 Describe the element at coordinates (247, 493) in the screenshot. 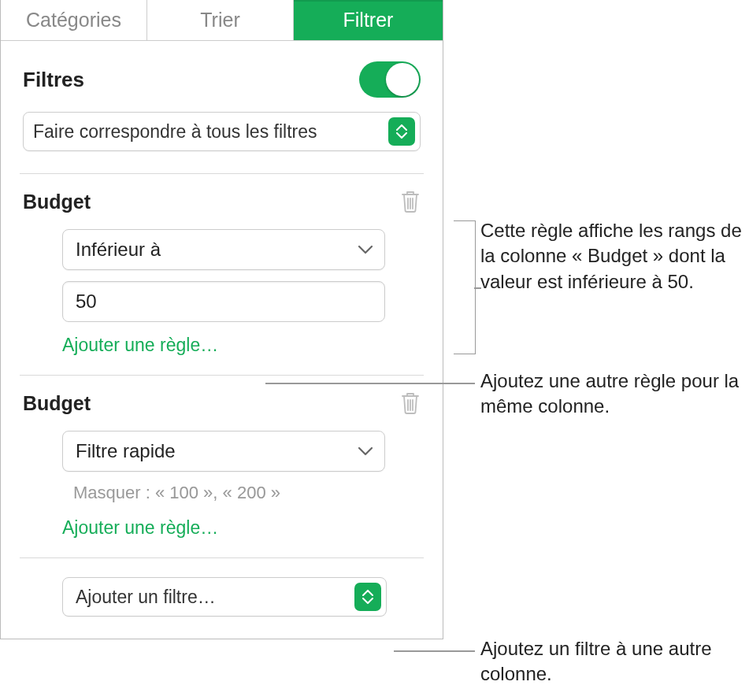

I see `quick-filter-hint: Masquer : « 100 », « 200 »` at that location.